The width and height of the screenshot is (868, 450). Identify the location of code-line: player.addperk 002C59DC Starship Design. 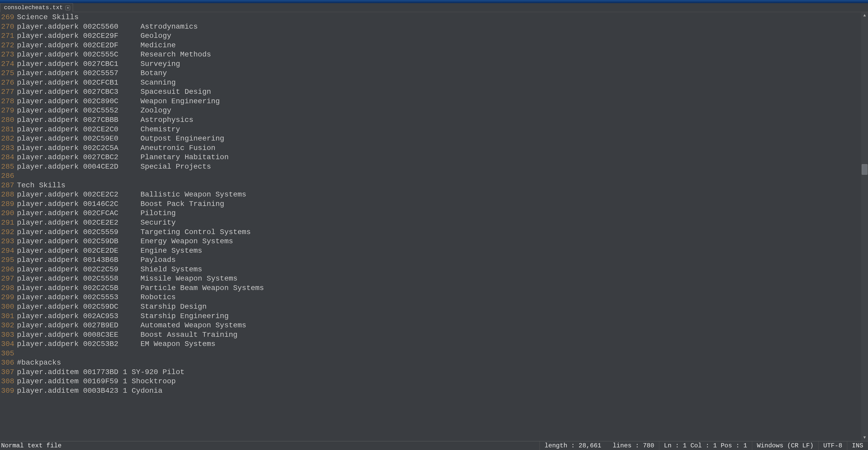
(439, 307).